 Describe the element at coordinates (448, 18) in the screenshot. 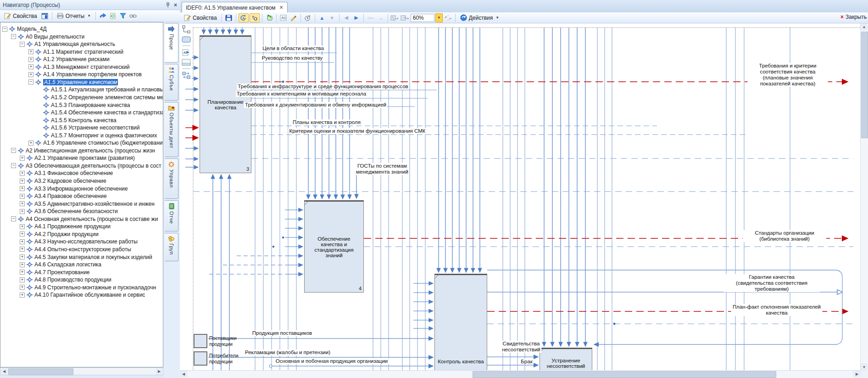

I see `break-link-icon` at that location.